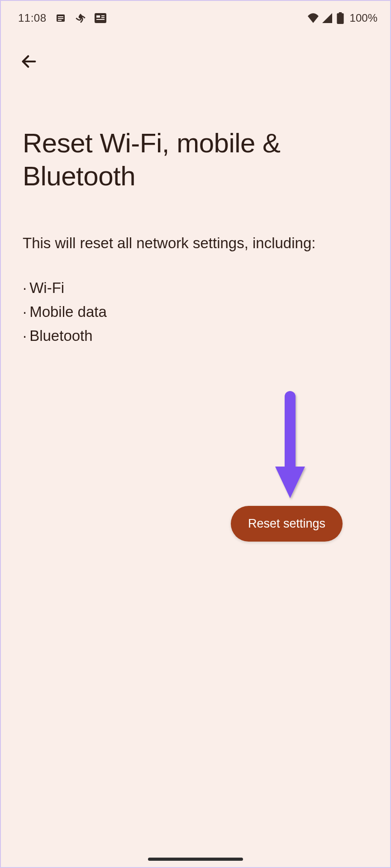 This screenshot has height=868, width=391. I want to click on battery-percentage: 100%, so click(364, 18).